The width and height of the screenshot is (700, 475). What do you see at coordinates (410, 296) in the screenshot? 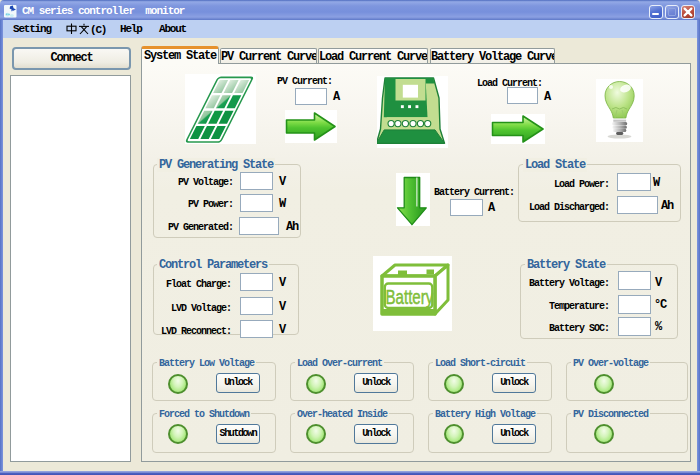
I see `svg-text: Battery` at bounding box center [410, 296].